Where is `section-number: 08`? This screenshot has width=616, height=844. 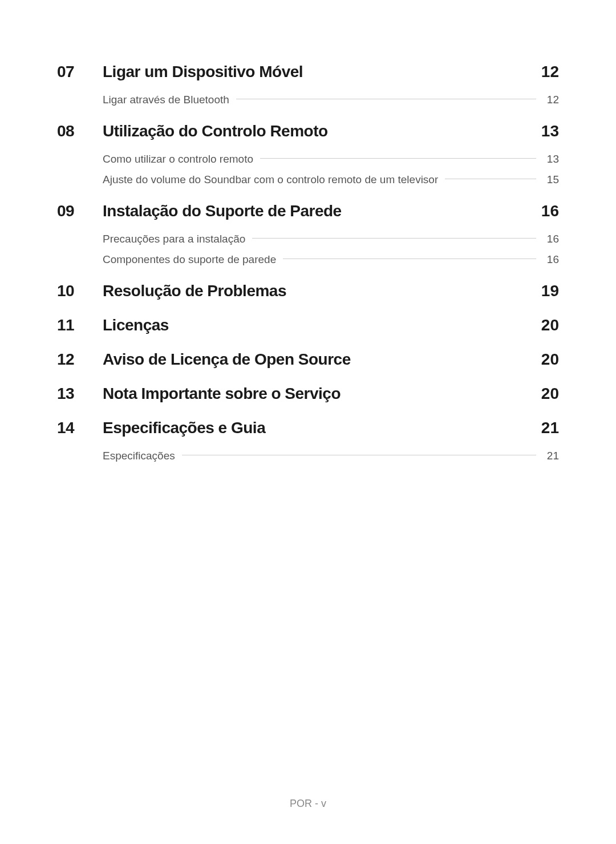
section-number: 08 is located at coordinates (80, 131).